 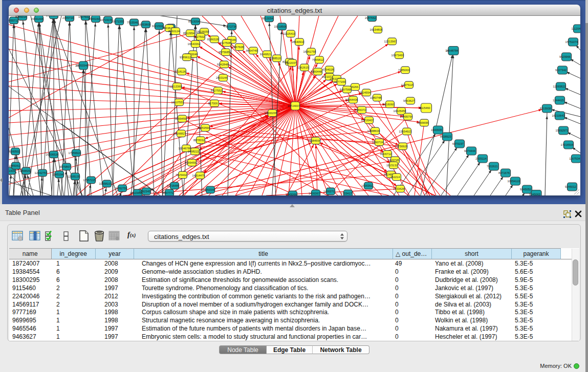 I want to click on svg-text: 15720407, so click(x=367, y=120).